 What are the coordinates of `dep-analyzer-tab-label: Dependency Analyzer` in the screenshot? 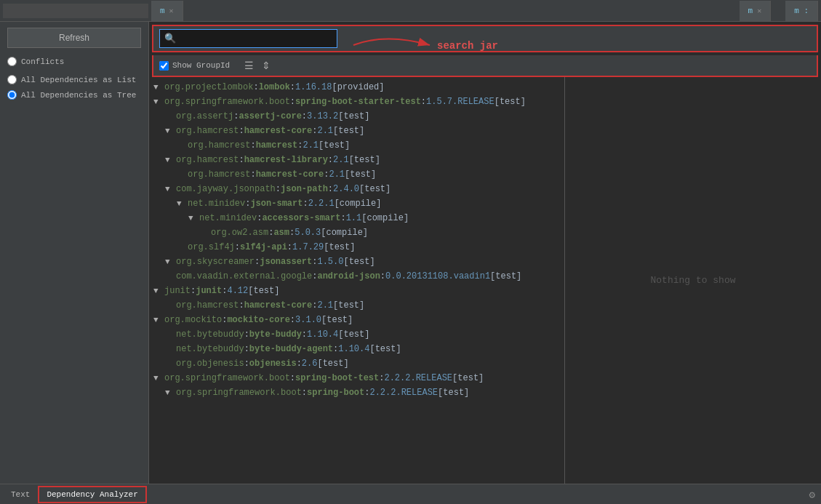 It's located at (92, 495).